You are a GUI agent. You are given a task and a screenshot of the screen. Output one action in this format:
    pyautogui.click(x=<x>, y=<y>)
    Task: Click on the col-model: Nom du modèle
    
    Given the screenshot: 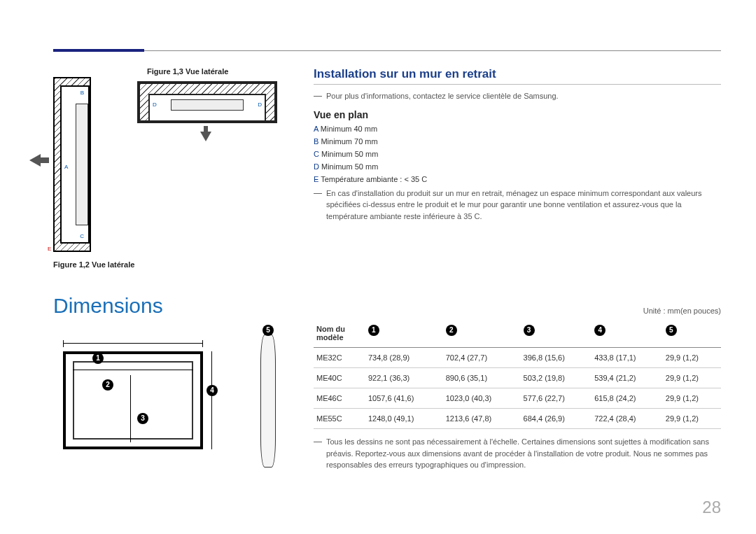 What is the action you would take?
    pyautogui.click(x=340, y=333)
    